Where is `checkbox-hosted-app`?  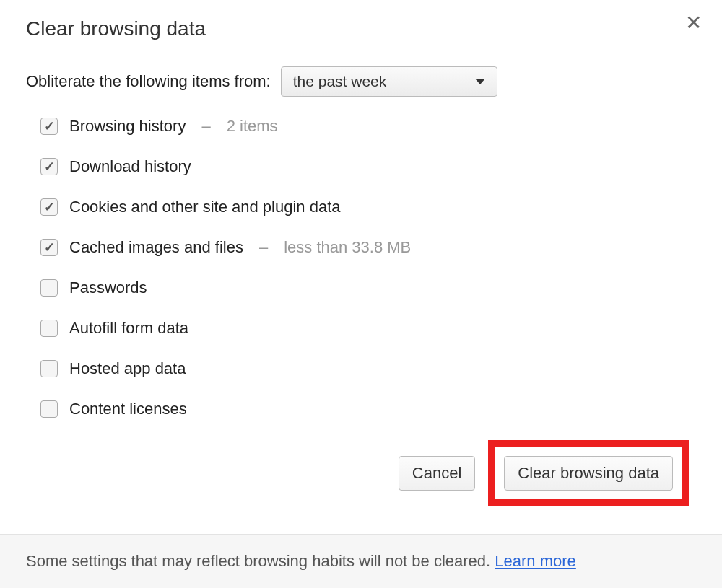 checkbox-hosted-app is located at coordinates (49, 369).